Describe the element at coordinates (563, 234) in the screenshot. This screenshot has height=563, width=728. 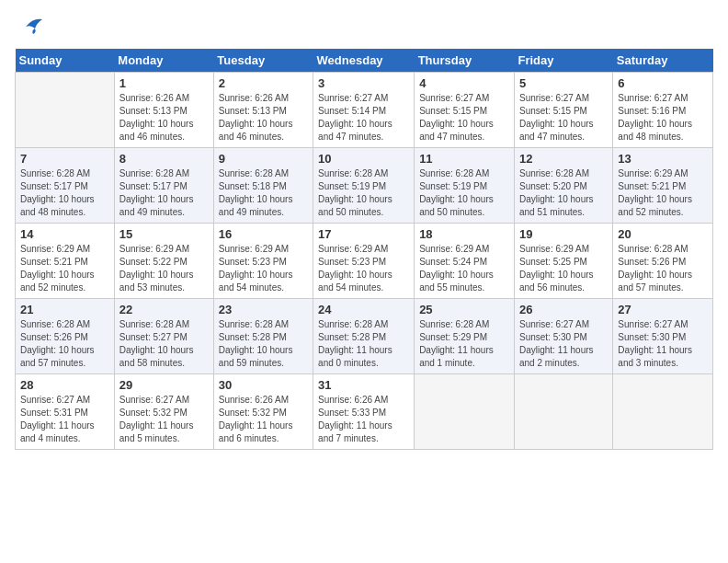
I see `day-number: 19` at that location.